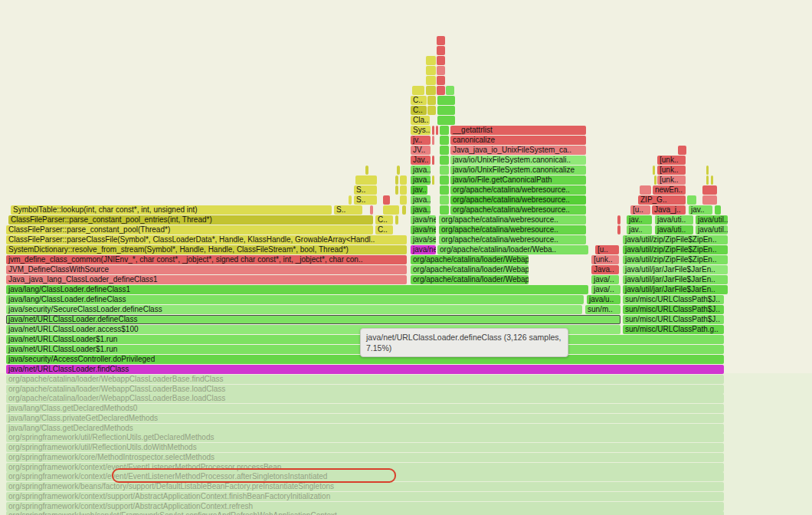 This screenshot has height=515, width=812. What do you see at coordinates (423, 240) in the screenshot?
I see `flame-frame: java/se..` at bounding box center [423, 240].